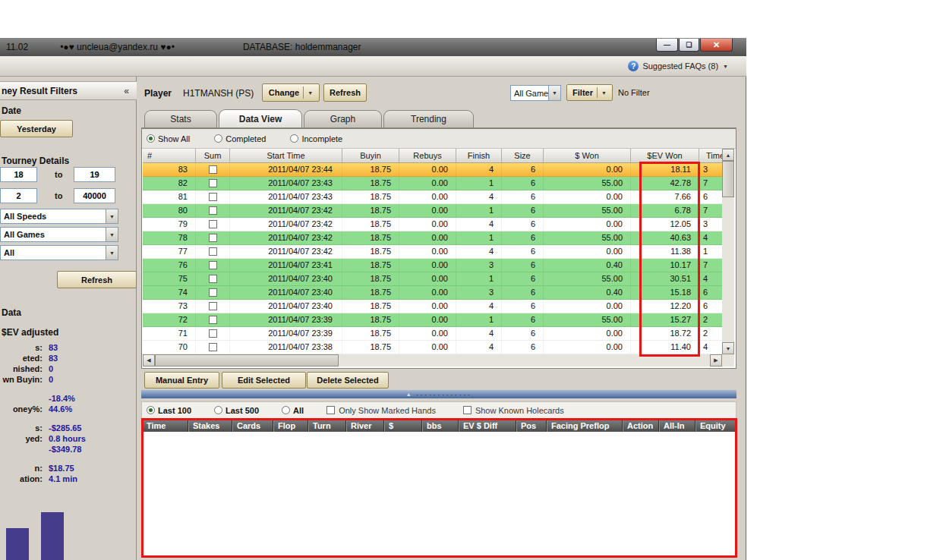 This screenshot has width=943, height=560. What do you see at coordinates (97, 279) in the screenshot?
I see `sidebar-refresh-button: Refresh` at bounding box center [97, 279].